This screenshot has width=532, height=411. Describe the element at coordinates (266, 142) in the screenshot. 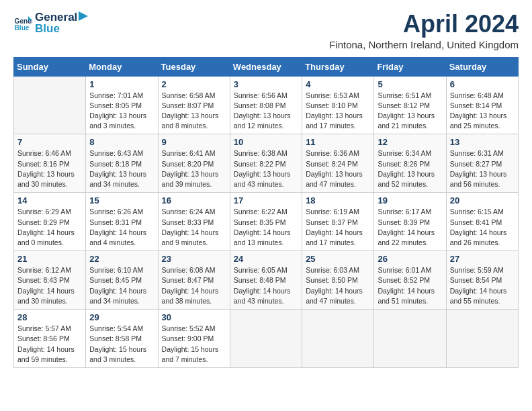

I see `day-number: 10` at that location.